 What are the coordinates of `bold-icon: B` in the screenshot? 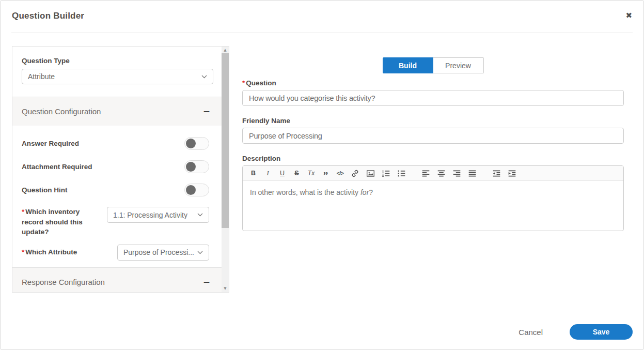 It's located at (253, 173).